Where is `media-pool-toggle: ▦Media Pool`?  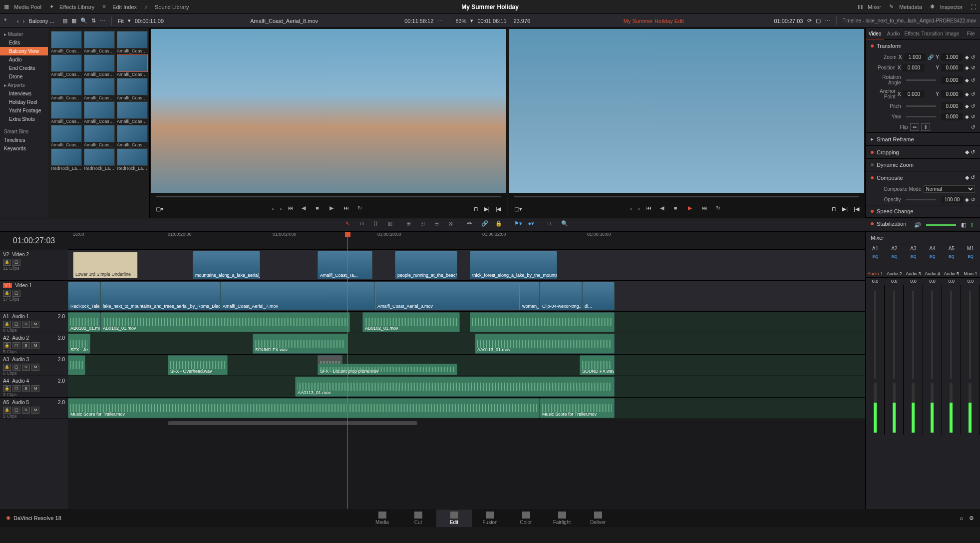 media-pool-toggle: ▦Media Pool is located at coordinates (23, 7).